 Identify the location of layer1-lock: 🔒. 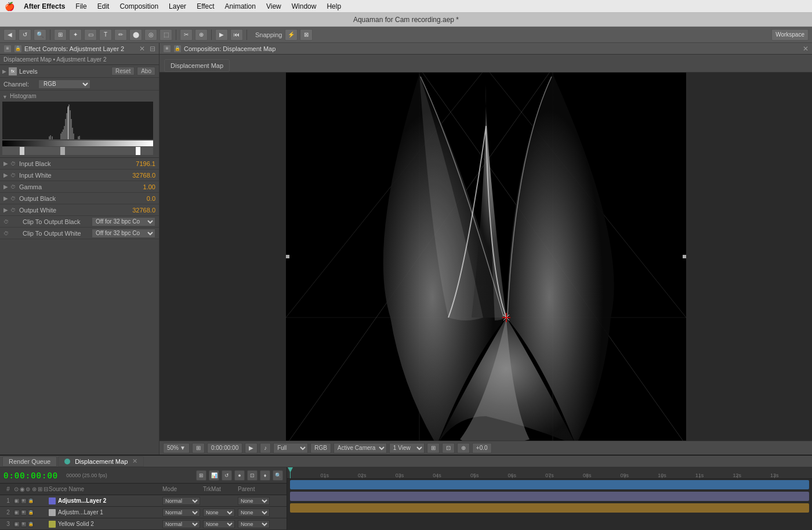
(31, 501).